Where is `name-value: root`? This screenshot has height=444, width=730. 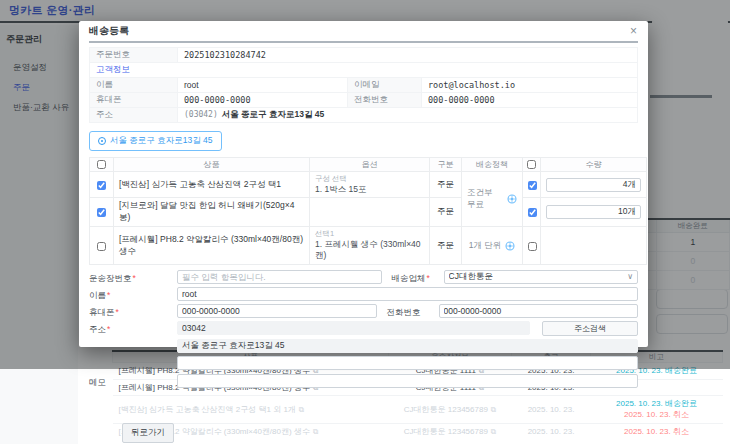 name-value: root is located at coordinates (263, 86).